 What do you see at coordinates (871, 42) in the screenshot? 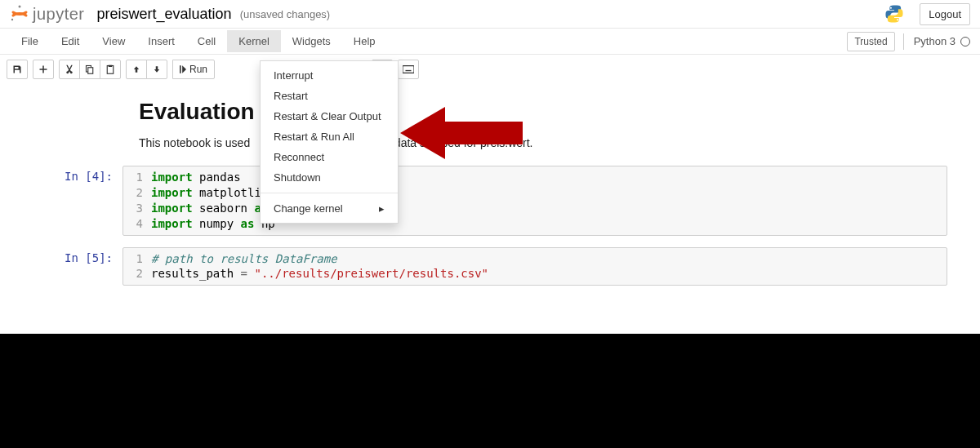
I see `trusted-indicator: Trusted` at bounding box center [871, 42].